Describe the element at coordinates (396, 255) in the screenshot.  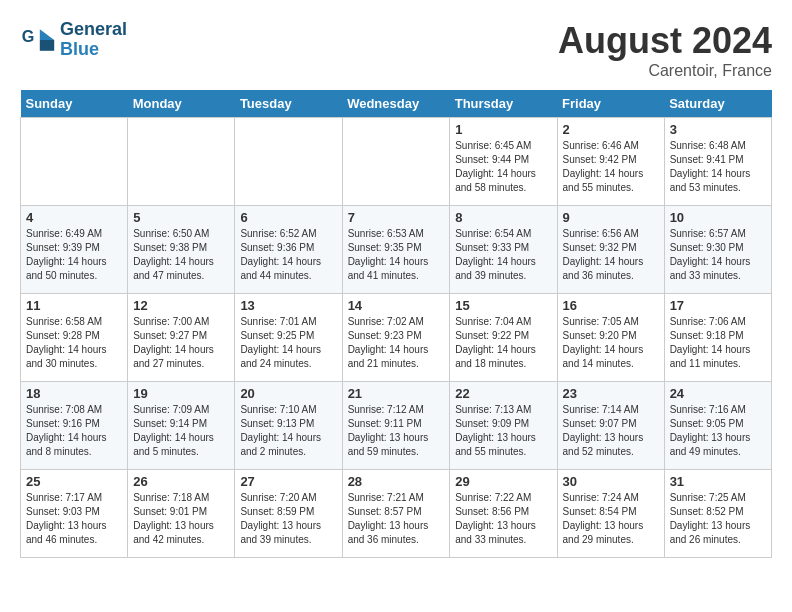
I see `day-info: Sunrise: 6:53 AM Sunset: 9:35 PM Dayligh…` at that location.